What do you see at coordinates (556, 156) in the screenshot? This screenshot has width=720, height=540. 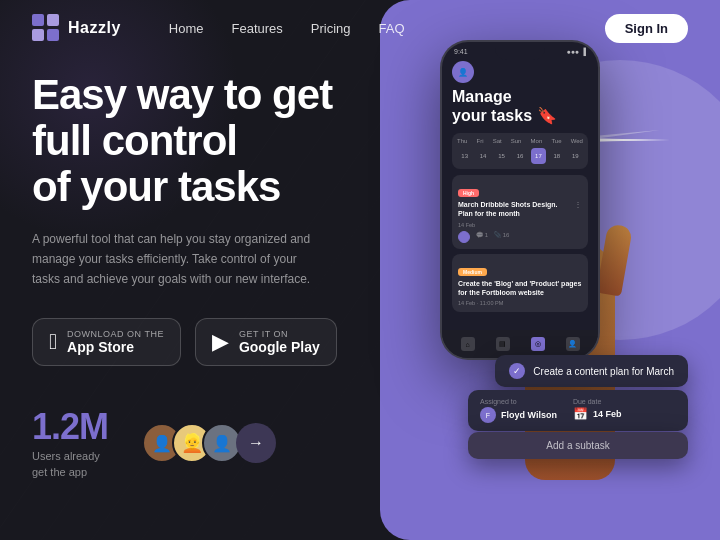 I see `cal-day-18: 18` at bounding box center [556, 156].